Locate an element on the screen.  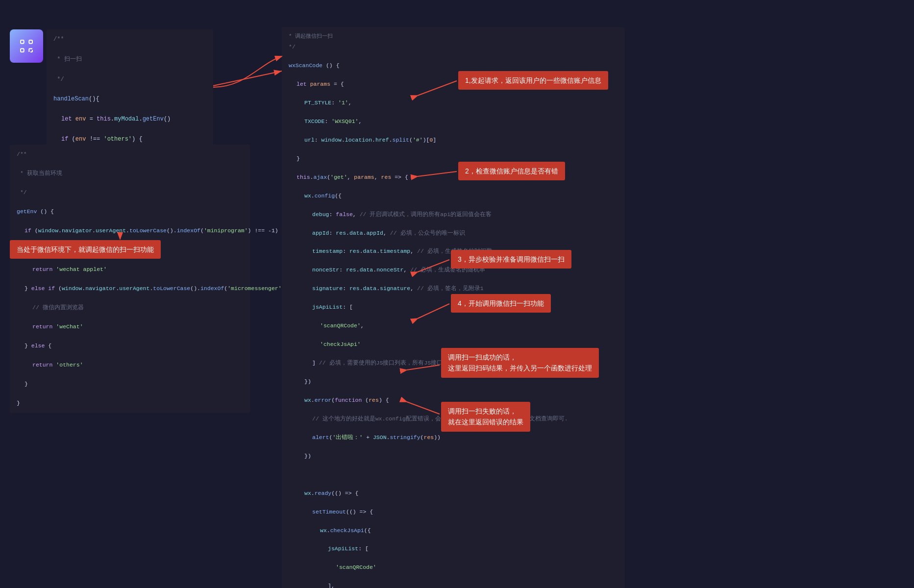
scan-icon is located at coordinates (26, 46).